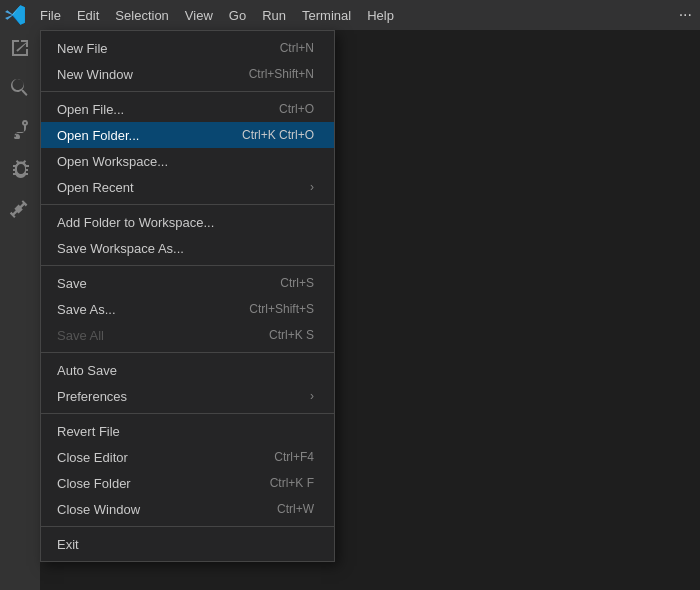 The image size is (700, 590). I want to click on menu-file: File, so click(50, 16).